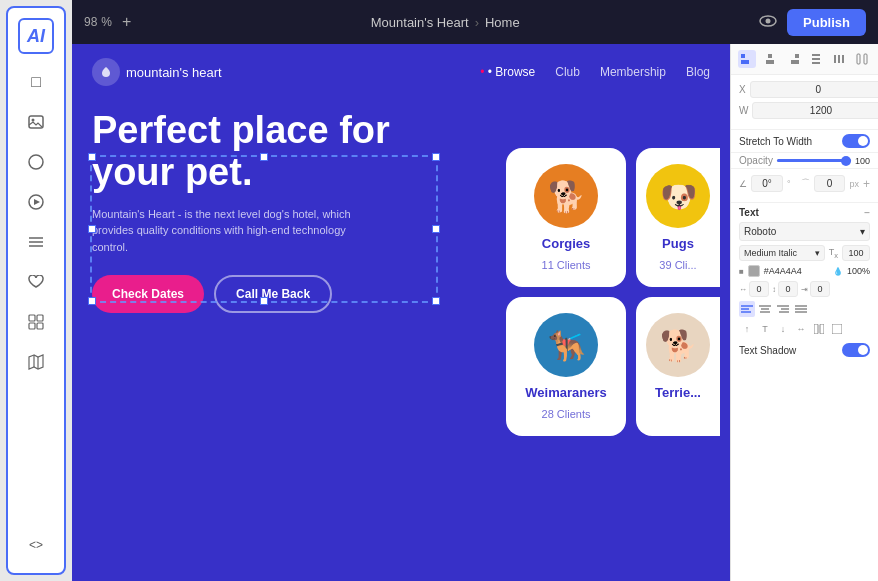  I want to click on image-icon, so click(36, 122).